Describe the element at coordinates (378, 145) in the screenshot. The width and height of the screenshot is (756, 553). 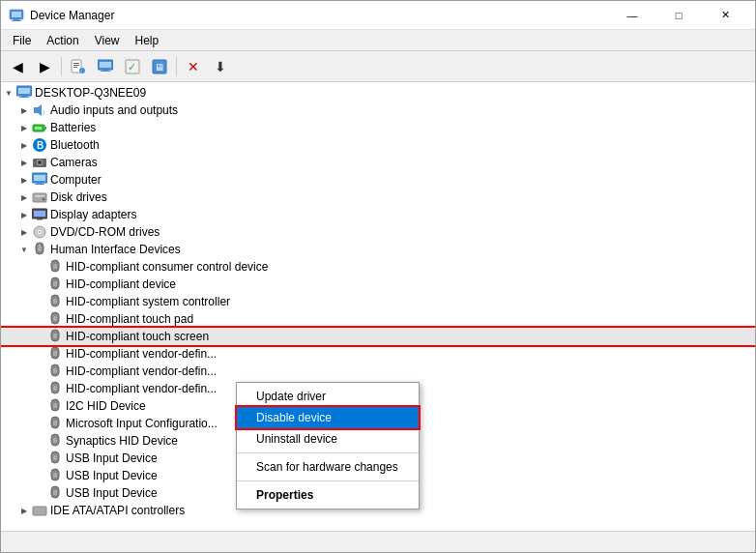
I see `tree-item-bluetooth: ▶ B Bluetooth` at that location.